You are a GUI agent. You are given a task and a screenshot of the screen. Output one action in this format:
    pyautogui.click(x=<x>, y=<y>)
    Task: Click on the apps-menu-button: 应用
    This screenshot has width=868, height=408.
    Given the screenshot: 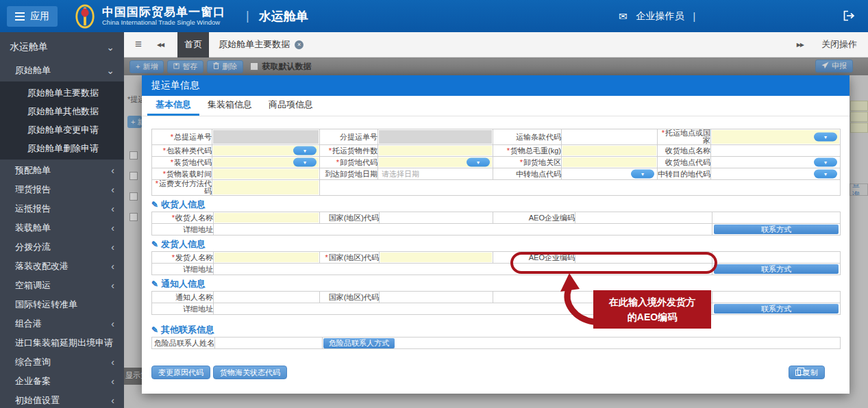 What is the action you would take?
    pyautogui.click(x=32, y=16)
    